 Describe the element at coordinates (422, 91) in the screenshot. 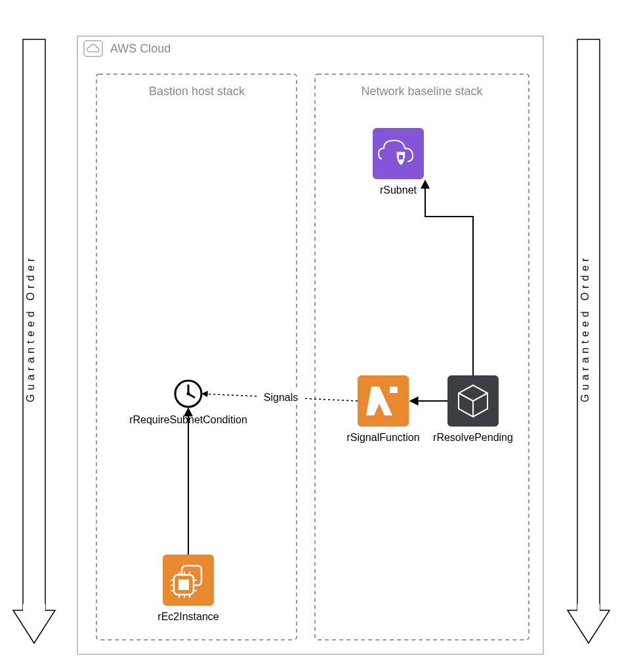

I see `network-stack-label: Network baseline stack` at that location.